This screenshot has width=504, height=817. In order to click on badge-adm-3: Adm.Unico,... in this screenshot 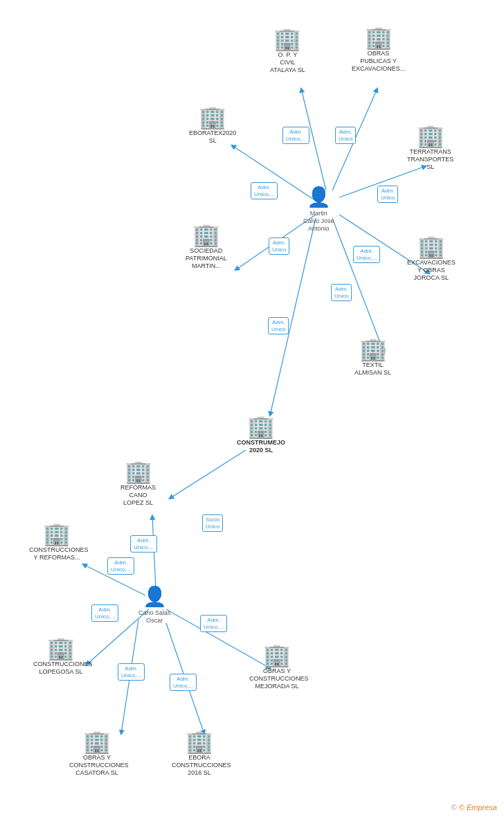, I will do `click(264, 191)`.